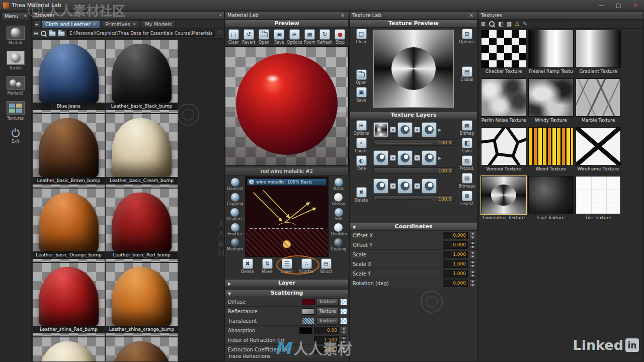 This screenshot has height=362, width=644. I want to click on texture-item-fresnel-ramp: Fresnel Ramp Textu, so click(551, 52).